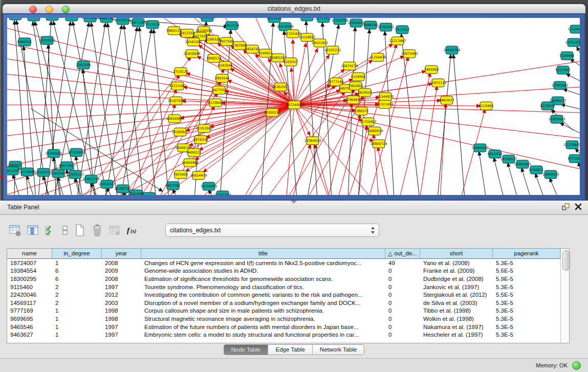 The width and height of the screenshot is (588, 372). What do you see at coordinates (486, 106) in the screenshot?
I see `graph-node: 9115460` at bounding box center [486, 106].